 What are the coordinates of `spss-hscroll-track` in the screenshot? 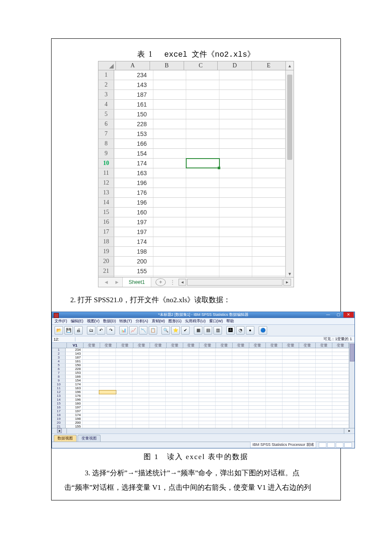 It's located at (205, 431).